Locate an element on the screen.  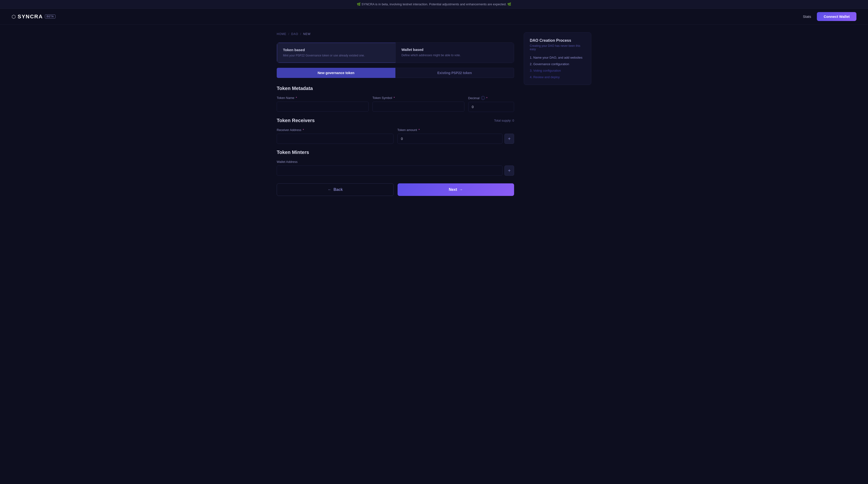
decimal-required: * is located at coordinates (487, 98).